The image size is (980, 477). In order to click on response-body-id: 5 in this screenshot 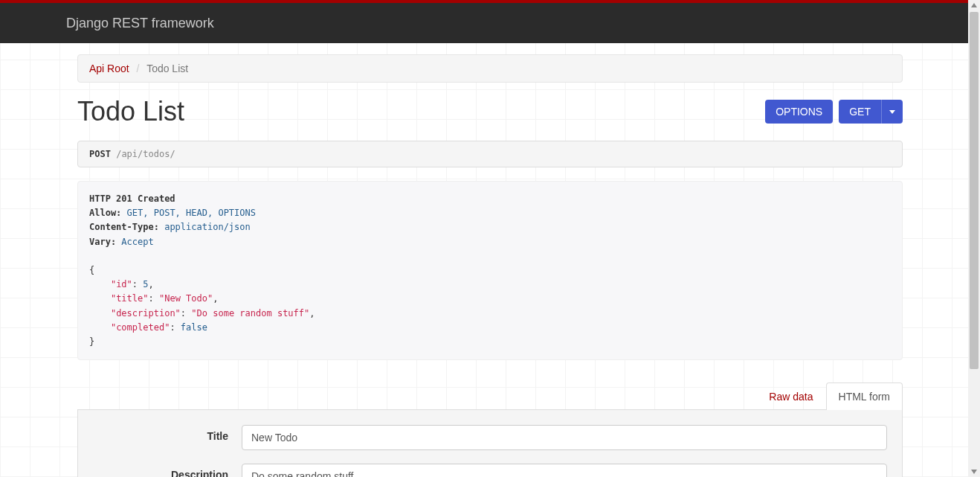, I will do `click(146, 284)`.